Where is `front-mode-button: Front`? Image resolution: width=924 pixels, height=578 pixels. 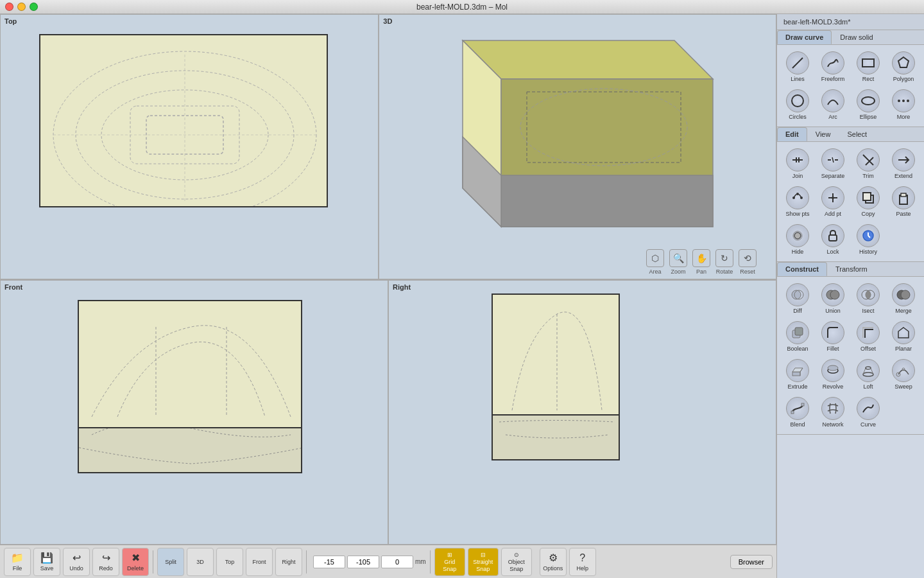 front-mode-button: Front is located at coordinates (259, 562).